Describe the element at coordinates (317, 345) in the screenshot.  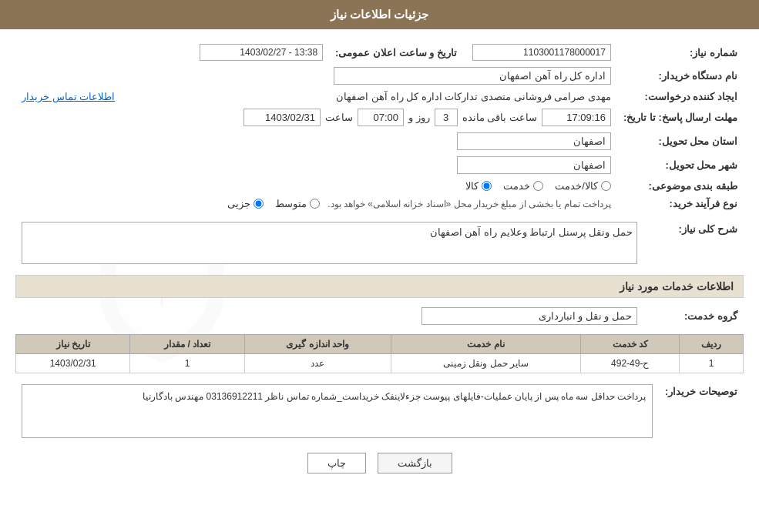
I see `col-unit: واحد اندازه گیری` at that location.